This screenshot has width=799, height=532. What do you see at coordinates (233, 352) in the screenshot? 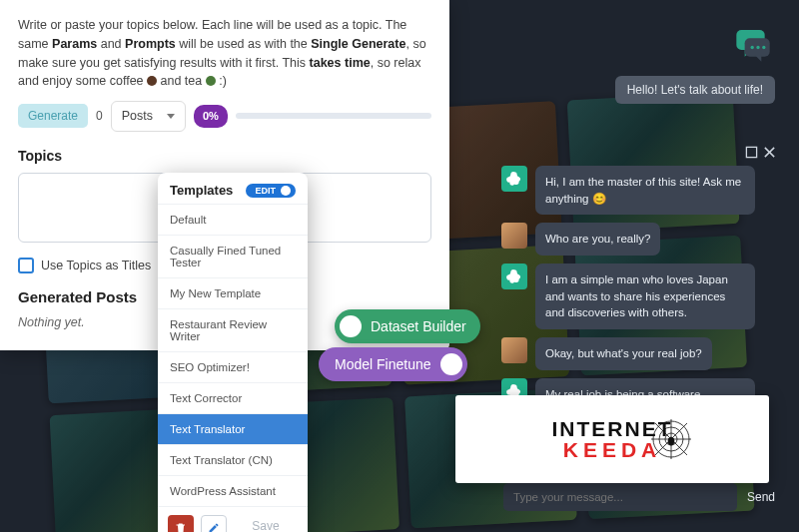
I see `templates-panel: Templates EDIT DefaultCasually Fined Tun…` at bounding box center [233, 352].